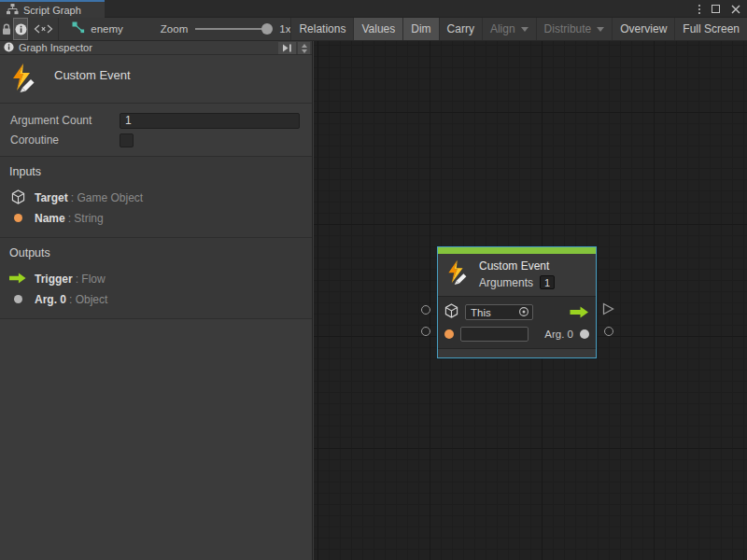 The height and width of the screenshot is (560, 747). Describe the element at coordinates (558, 334) in the screenshot. I see `arg0-label: Arg. 0` at that location.